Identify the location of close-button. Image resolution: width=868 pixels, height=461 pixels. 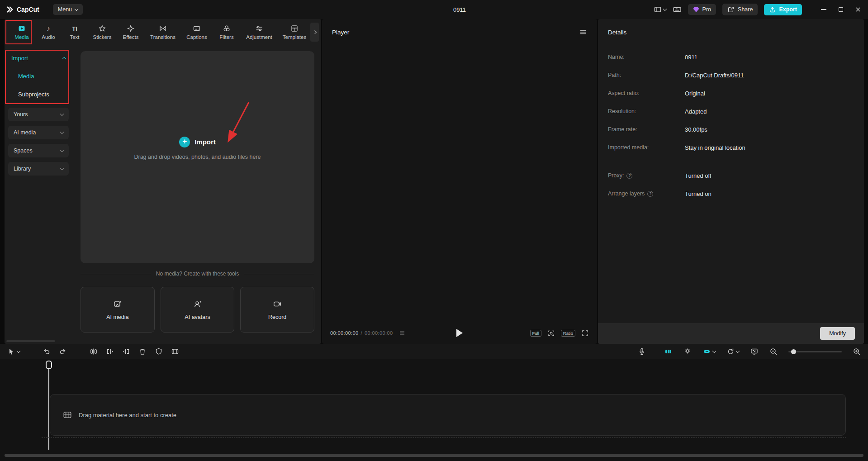
(858, 10).